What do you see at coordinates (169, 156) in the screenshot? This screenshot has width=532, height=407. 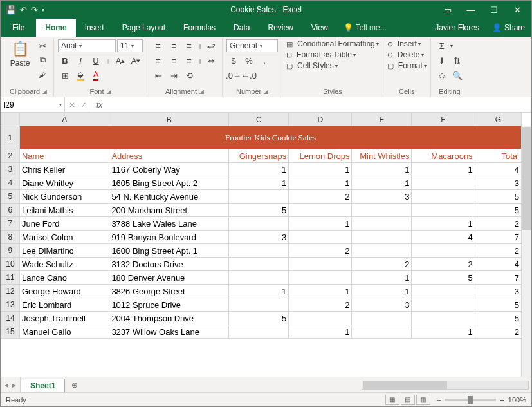 I see `header-cell: Address` at bounding box center [169, 156].